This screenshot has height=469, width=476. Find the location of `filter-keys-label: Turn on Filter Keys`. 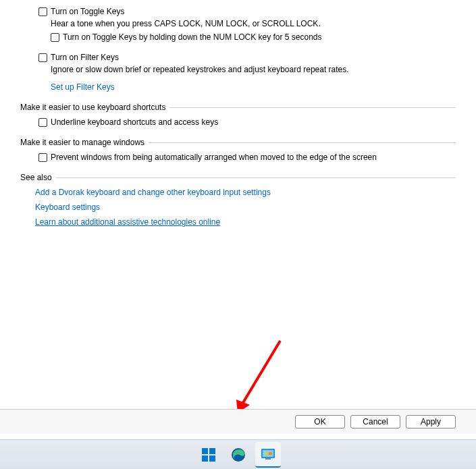

filter-keys-label: Turn on Filter Keys is located at coordinates (85, 57).